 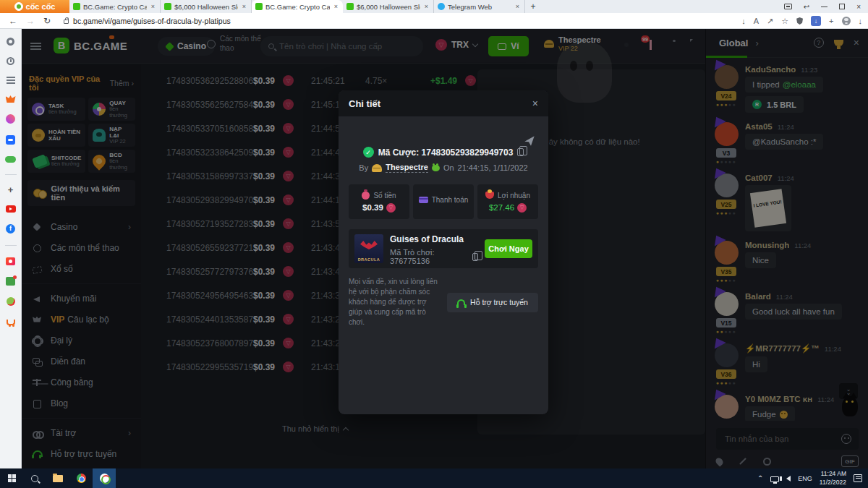 I want to click on coccoc-sidebar: +, so click(x=11, y=249).